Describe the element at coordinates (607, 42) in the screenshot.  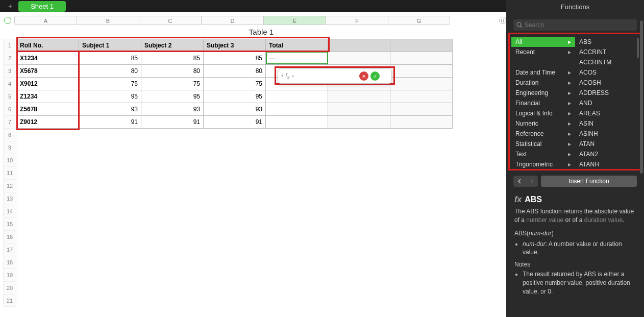
I see `function-item: ABS` at that location.